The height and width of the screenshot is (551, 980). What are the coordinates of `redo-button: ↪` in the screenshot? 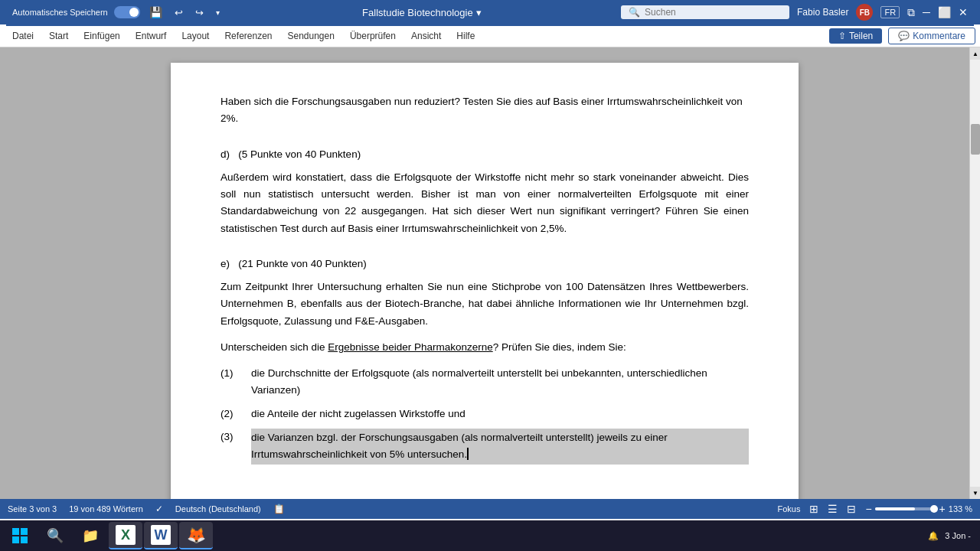 It's located at (199, 12).